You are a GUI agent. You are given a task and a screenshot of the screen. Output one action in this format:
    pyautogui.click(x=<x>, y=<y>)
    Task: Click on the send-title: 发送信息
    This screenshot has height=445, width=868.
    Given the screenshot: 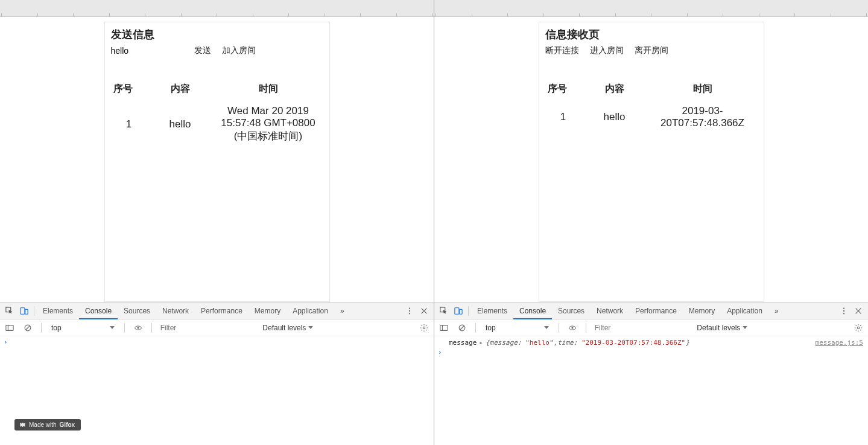 What is the action you would take?
    pyautogui.click(x=217, y=34)
    